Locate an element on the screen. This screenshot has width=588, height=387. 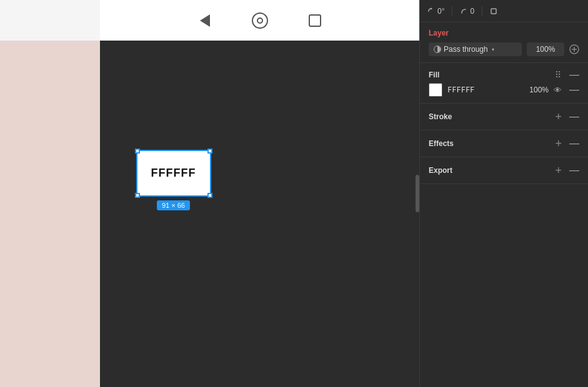
export-section: Export + — is located at coordinates (504, 171).